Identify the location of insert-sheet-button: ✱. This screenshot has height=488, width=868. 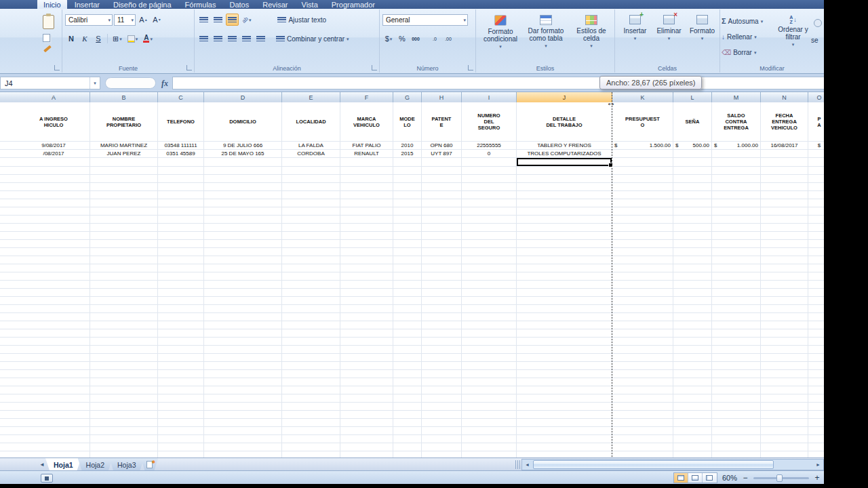
(149, 464).